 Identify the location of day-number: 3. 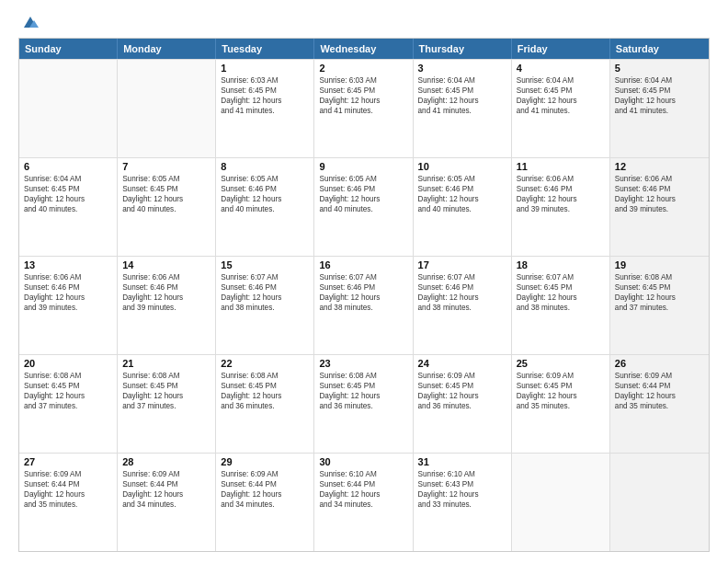
(462, 68).